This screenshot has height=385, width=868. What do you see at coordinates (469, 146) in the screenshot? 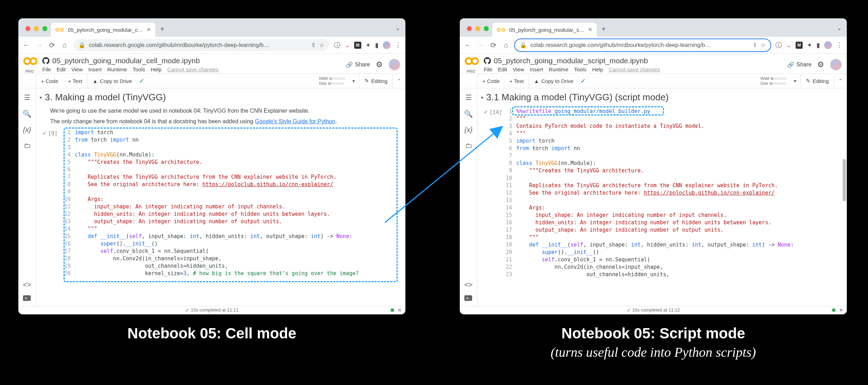
I see `files-icon: 🗀` at bounding box center [469, 146].